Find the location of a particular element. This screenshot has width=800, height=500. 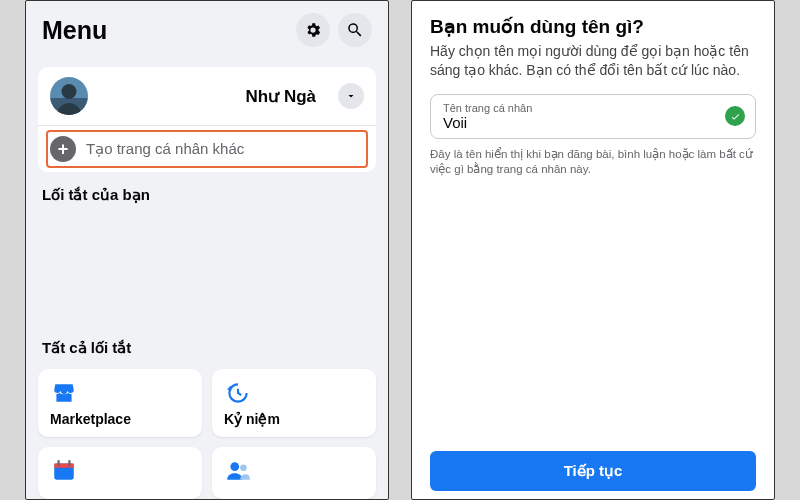

avatar is located at coordinates (69, 96).